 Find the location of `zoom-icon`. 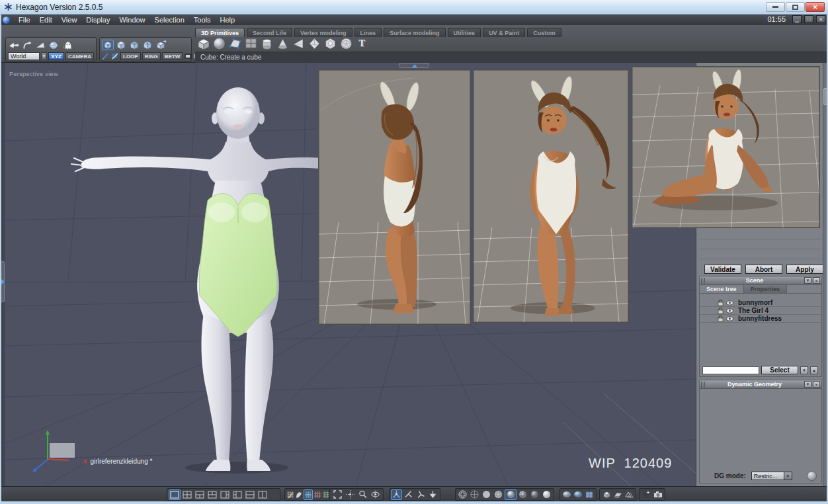

zoom-icon is located at coordinates (362, 495).